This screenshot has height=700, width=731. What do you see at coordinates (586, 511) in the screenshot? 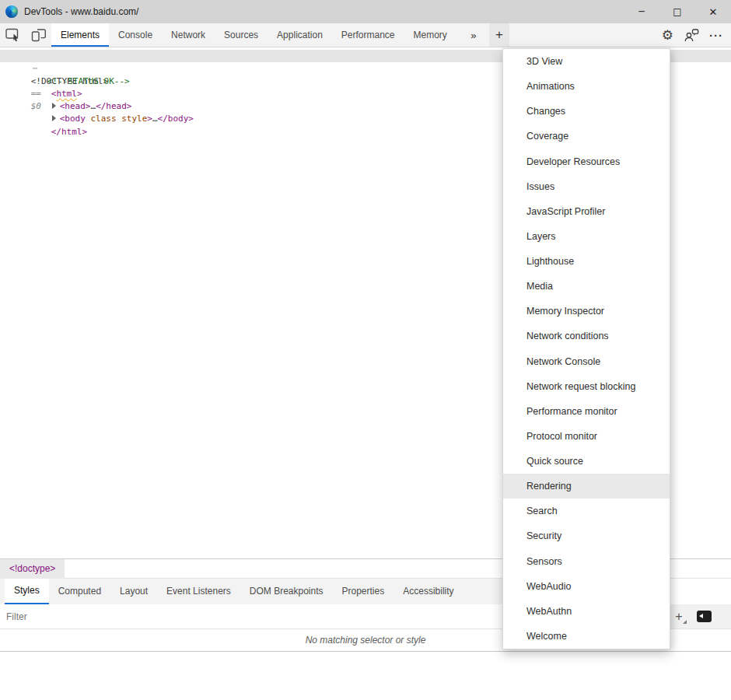
I see `menu-item: Search` at bounding box center [586, 511].